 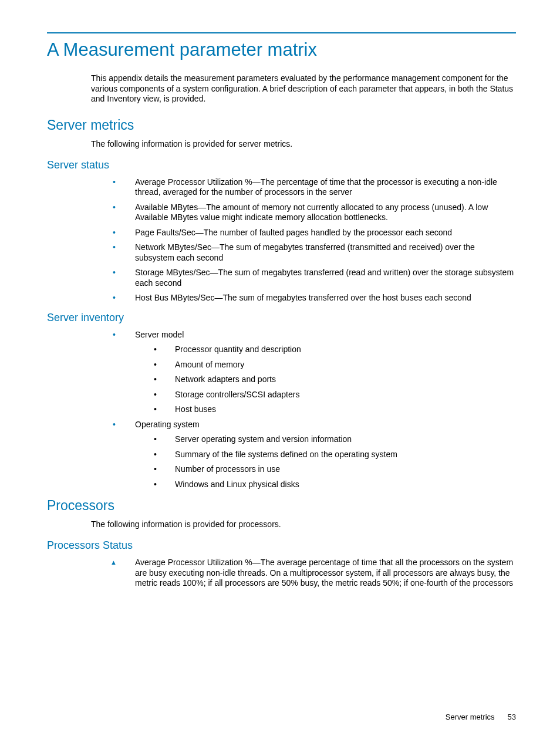 What do you see at coordinates (315, 573) in the screenshot?
I see `processors-status-list: Average Processor Utilization %—The aver…` at bounding box center [315, 573].